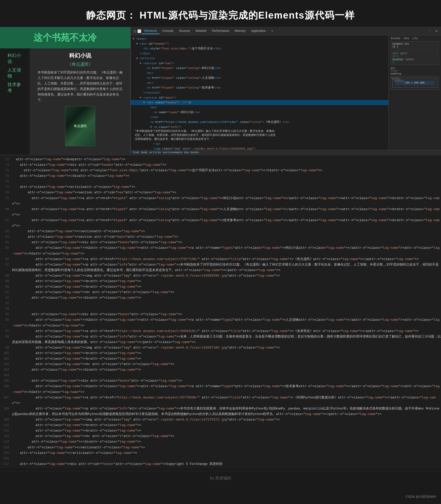 Image resolution: width=441 pixels, height=504 pixels. Describe the element at coordinates (220, 314) in the screenshot. I see `code-line: 95 attr-n">class="tag-name"><div attr-n"…` at that location.